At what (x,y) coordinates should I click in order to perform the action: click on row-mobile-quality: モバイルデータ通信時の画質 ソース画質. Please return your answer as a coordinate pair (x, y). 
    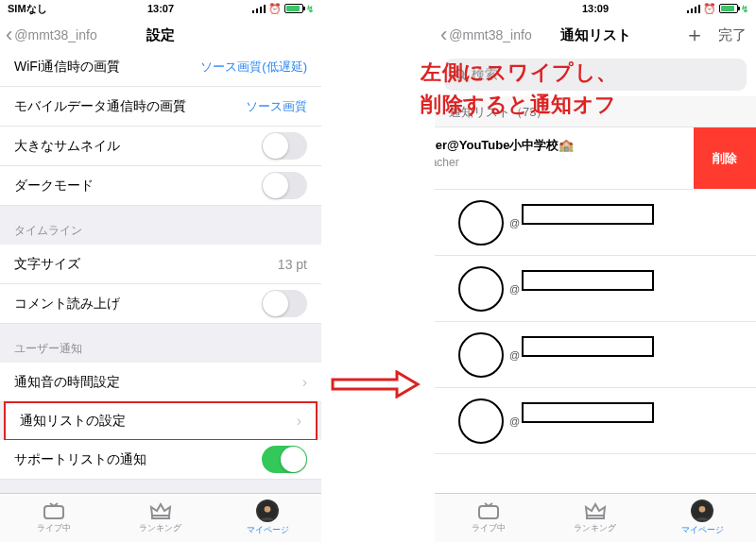
    Looking at the image, I should click on (161, 107).